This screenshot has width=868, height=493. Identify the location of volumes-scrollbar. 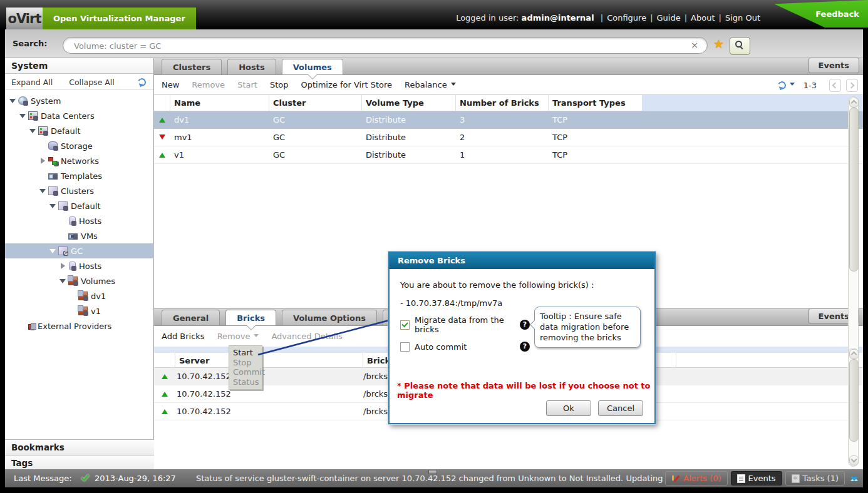
(853, 230).